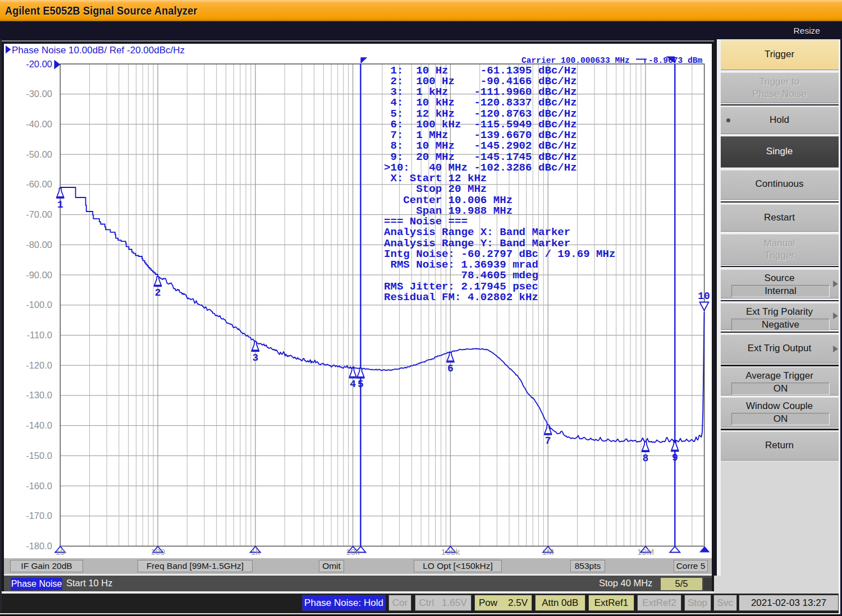 This screenshot has height=616, width=842. What do you see at coordinates (353, 552) in the screenshot?
I see `svg-text: 10k` at bounding box center [353, 552].